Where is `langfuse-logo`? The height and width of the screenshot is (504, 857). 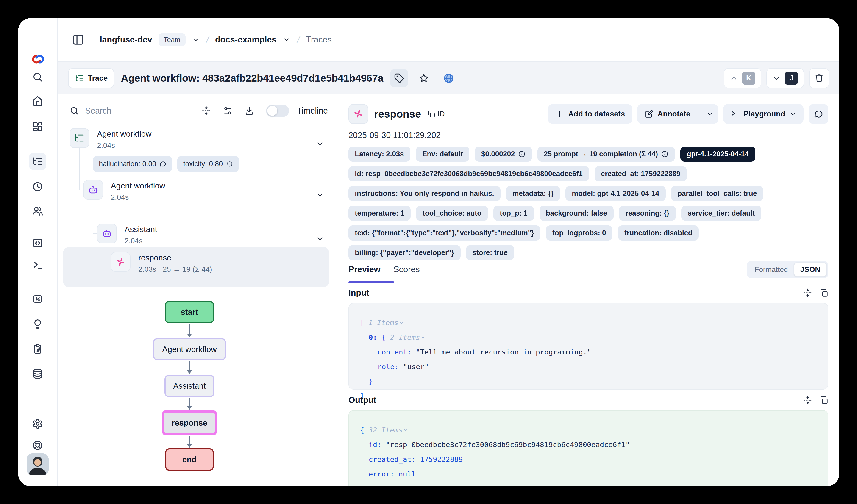
langfuse-logo is located at coordinates (38, 59).